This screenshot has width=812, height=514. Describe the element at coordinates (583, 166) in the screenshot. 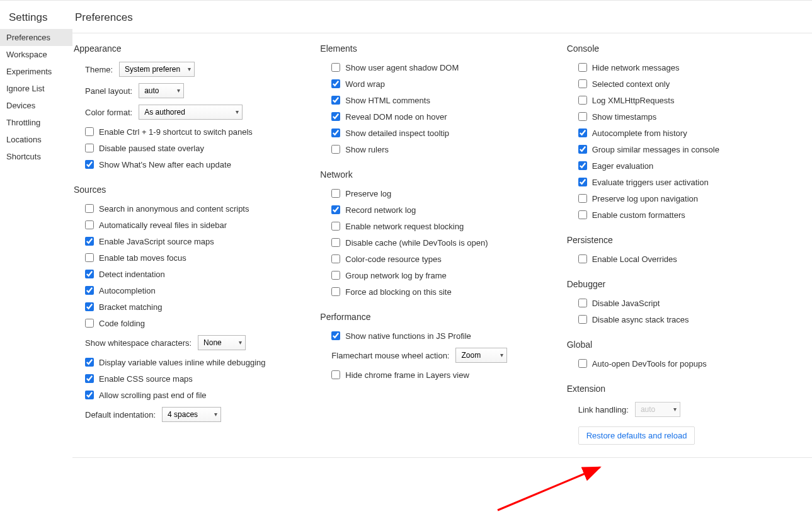

I see `console-chk7-checkbox` at that location.